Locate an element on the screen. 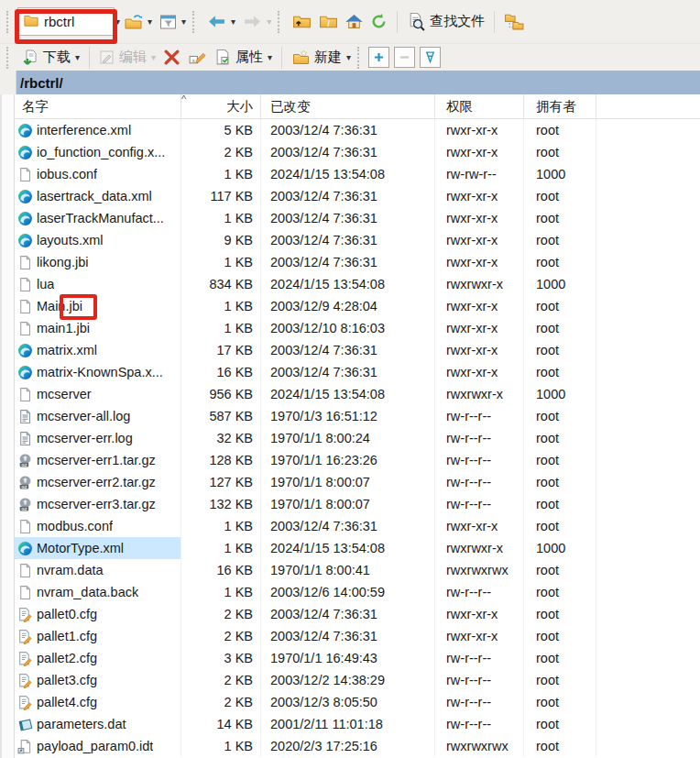  find-files-button: 查找文件 is located at coordinates (445, 22).